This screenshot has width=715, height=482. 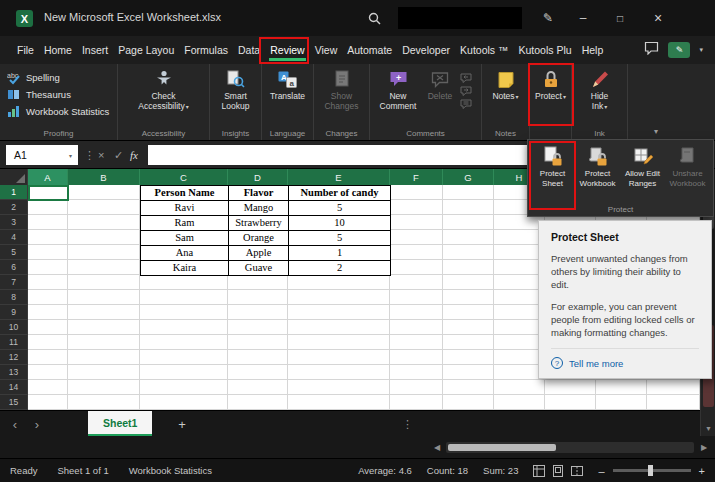 What do you see at coordinates (339, 372) in the screenshot?
I see `cell-E13` at bounding box center [339, 372].